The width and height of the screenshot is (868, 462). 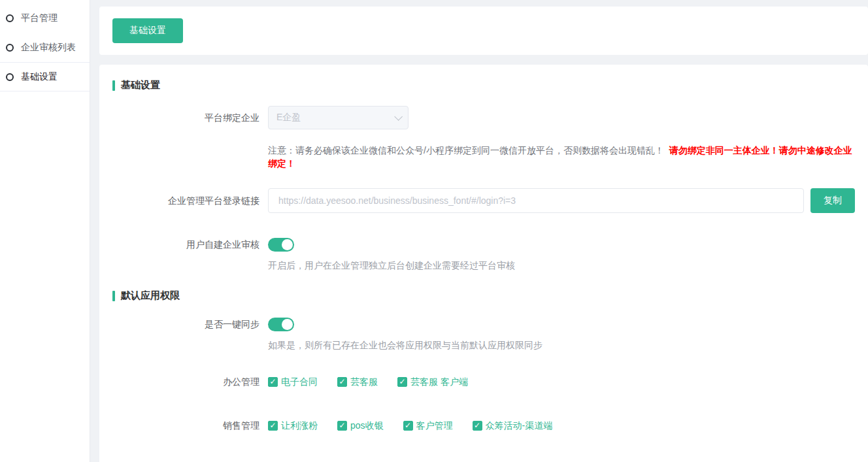 I want to click on app-checkbox: ✓众筹活动-渠道端, so click(x=512, y=425).